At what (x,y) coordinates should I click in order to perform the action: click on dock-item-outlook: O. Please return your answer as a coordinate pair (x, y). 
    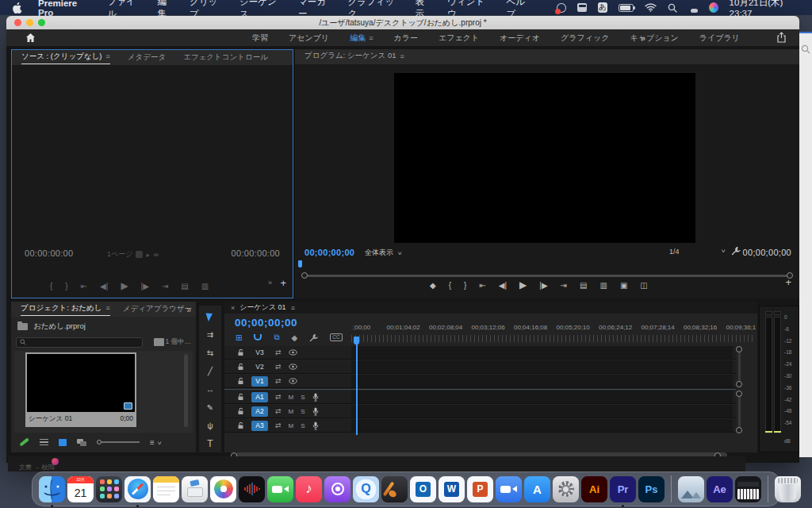
    Looking at the image, I should click on (423, 489).